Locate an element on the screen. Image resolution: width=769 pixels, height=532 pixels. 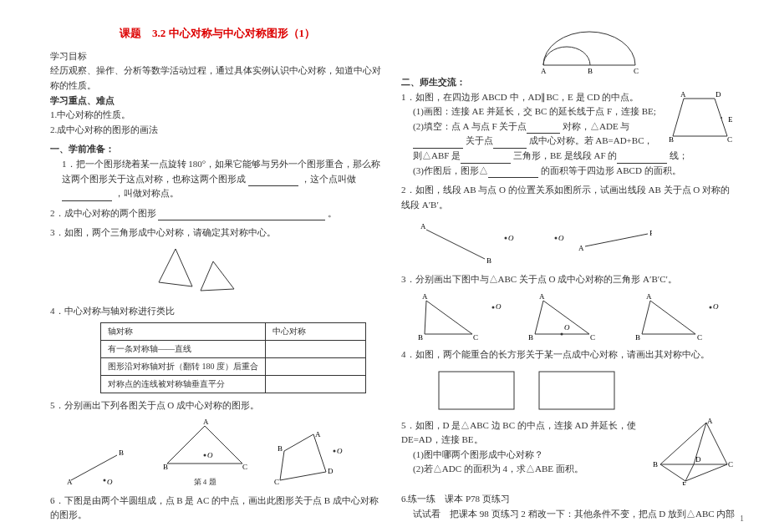
table-r3c2 is located at coordinates (316, 384).